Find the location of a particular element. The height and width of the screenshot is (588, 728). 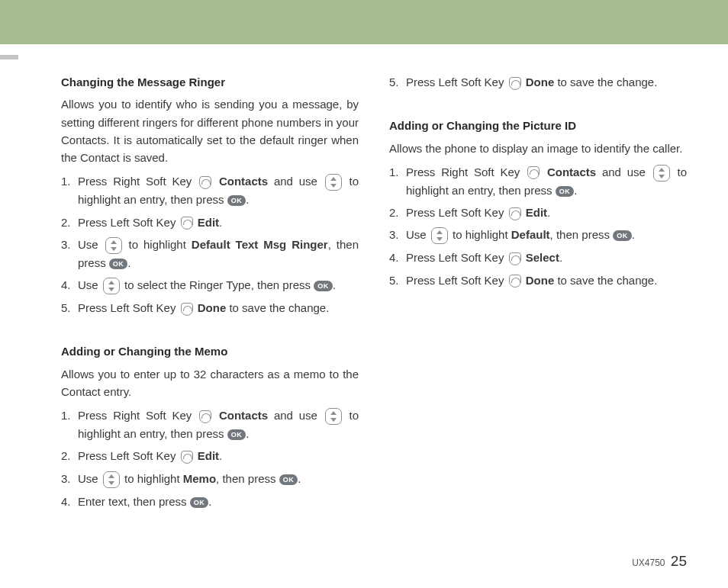

default-label: Default is located at coordinates (531, 235).